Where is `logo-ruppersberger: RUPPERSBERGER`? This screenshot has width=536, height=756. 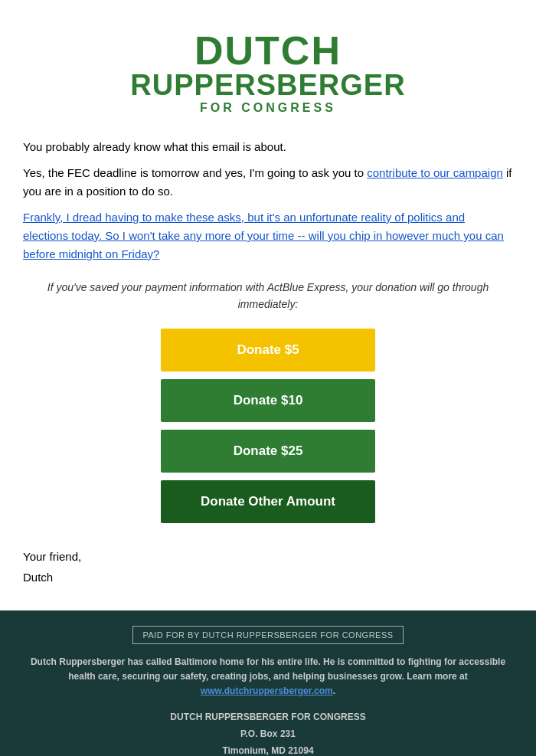
logo-ruppersberger: RUPPERSBERGER is located at coordinates (268, 85).